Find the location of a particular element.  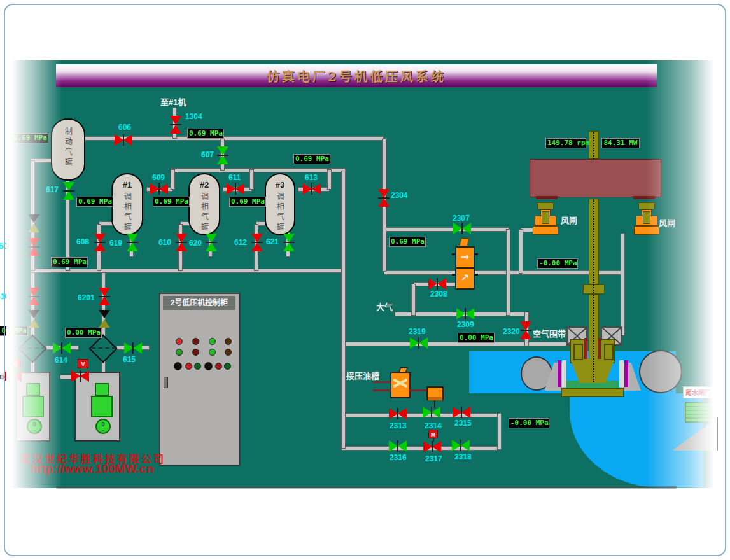

tank2-pressure: 0.69 MPa is located at coordinates (171, 202).